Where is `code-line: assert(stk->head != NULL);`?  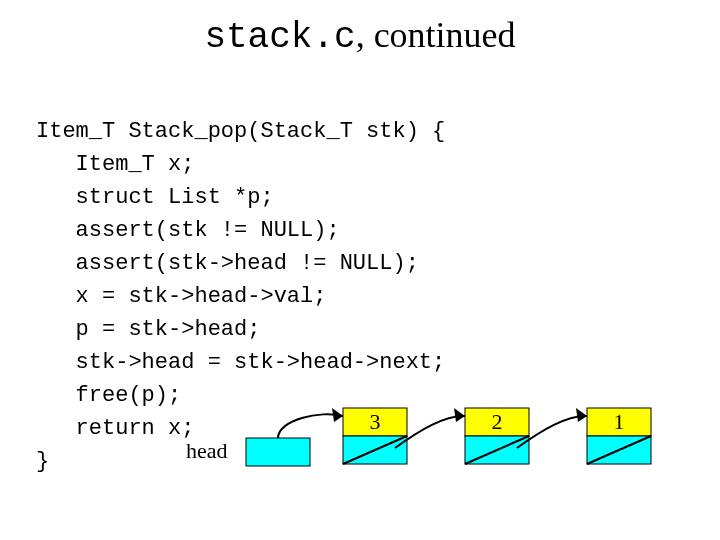 code-line: assert(stk->head != NULL); is located at coordinates (228, 264).